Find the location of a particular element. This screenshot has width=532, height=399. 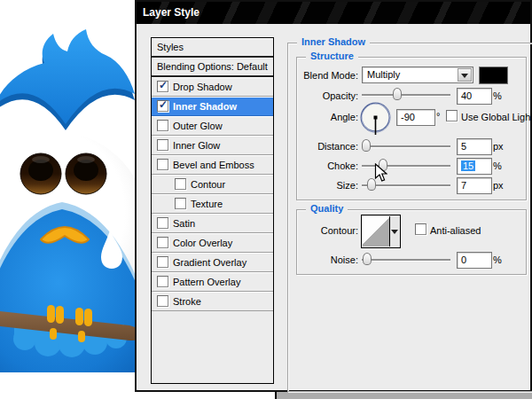

blend-mode-value: Multiply is located at coordinates (383, 74).